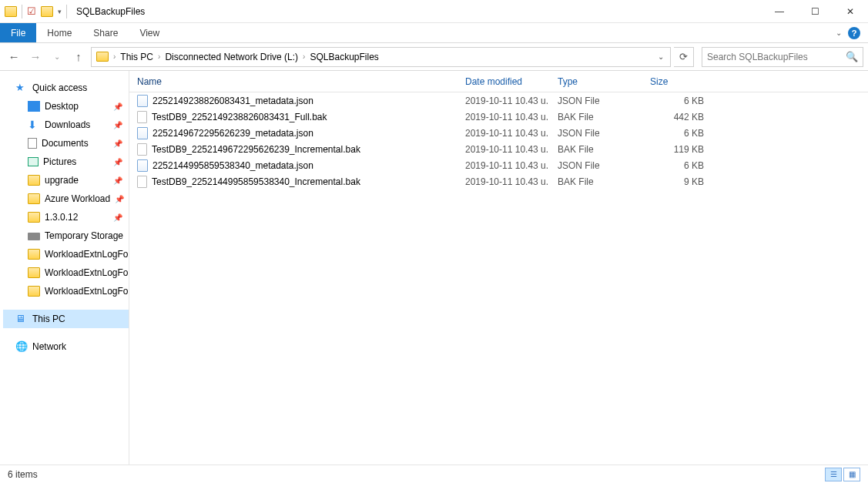 The width and height of the screenshot is (868, 483). What do you see at coordinates (35, 57) in the screenshot?
I see `forward-button: →` at bounding box center [35, 57].